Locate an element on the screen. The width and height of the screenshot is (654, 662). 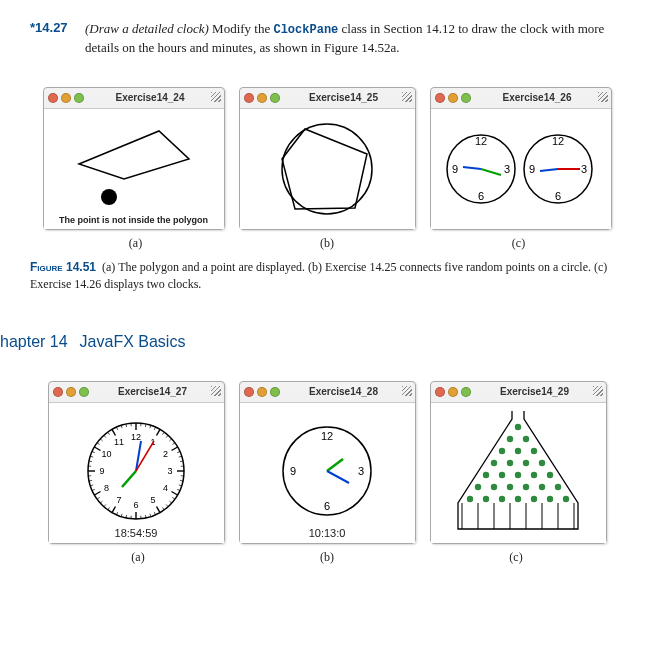
window-body: 121234567891011 18:54:59 is located at coordinates (136, 472).